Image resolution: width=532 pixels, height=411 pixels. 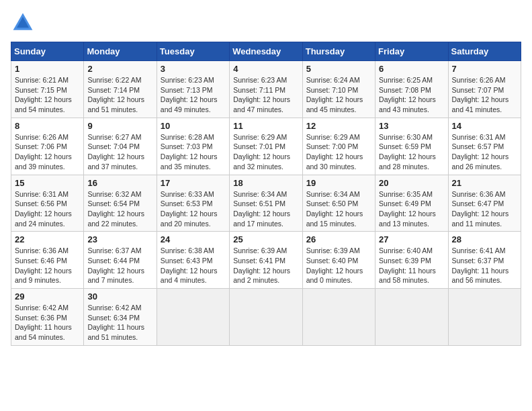 I want to click on day-number: 24, so click(x=193, y=239).